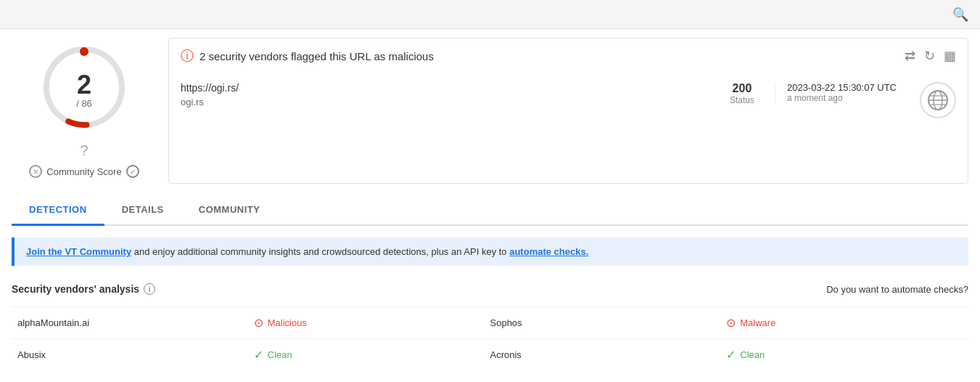 The width and height of the screenshot is (980, 382). What do you see at coordinates (844, 322) in the screenshot?
I see `vendor-status-2: ⊙ Malware` at bounding box center [844, 322].